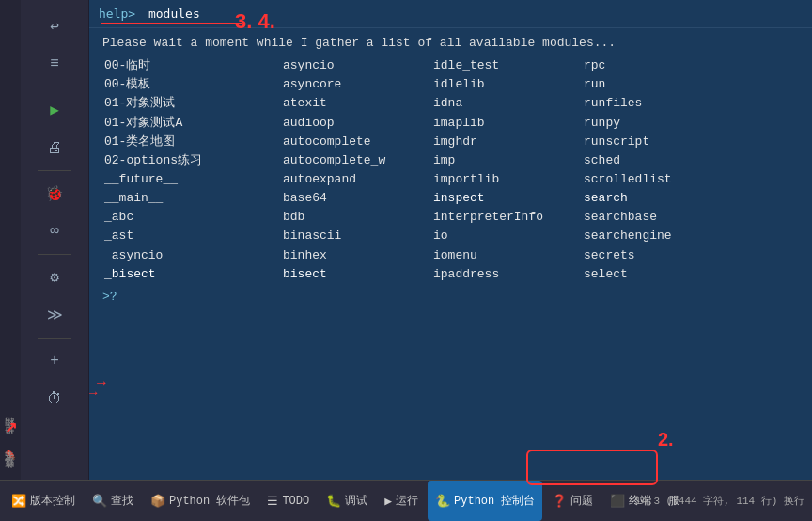  I want to click on module-item: 02-options练习, so click(192, 161).